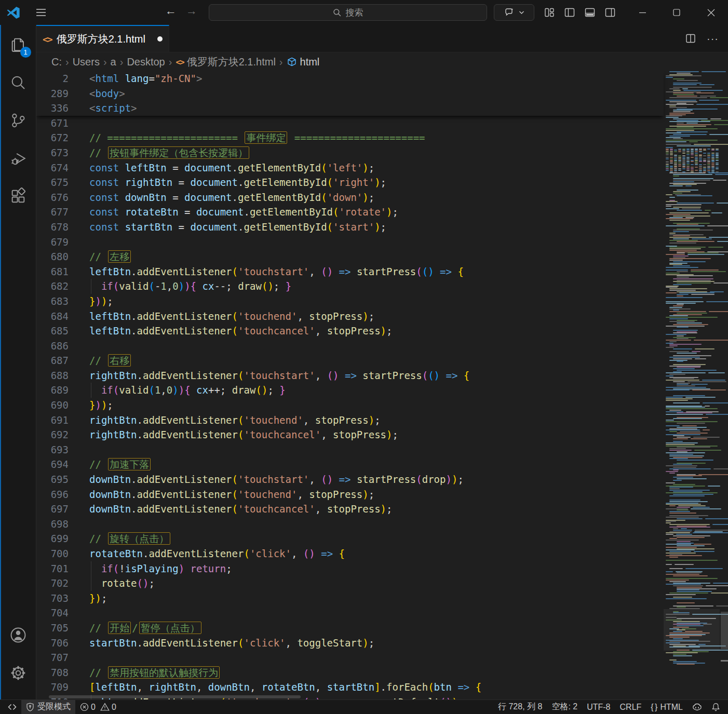  Describe the element at coordinates (98, 707) in the screenshot. I see `problems-item: 0 0` at that location.